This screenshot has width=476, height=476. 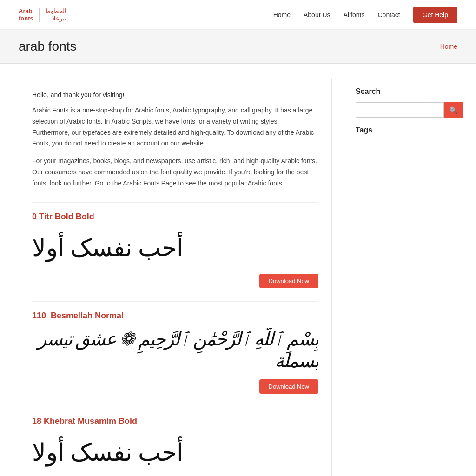 What do you see at coordinates (175, 248) in the screenshot?
I see `font-preview-1: أحب نفسک أولا` at bounding box center [175, 248].